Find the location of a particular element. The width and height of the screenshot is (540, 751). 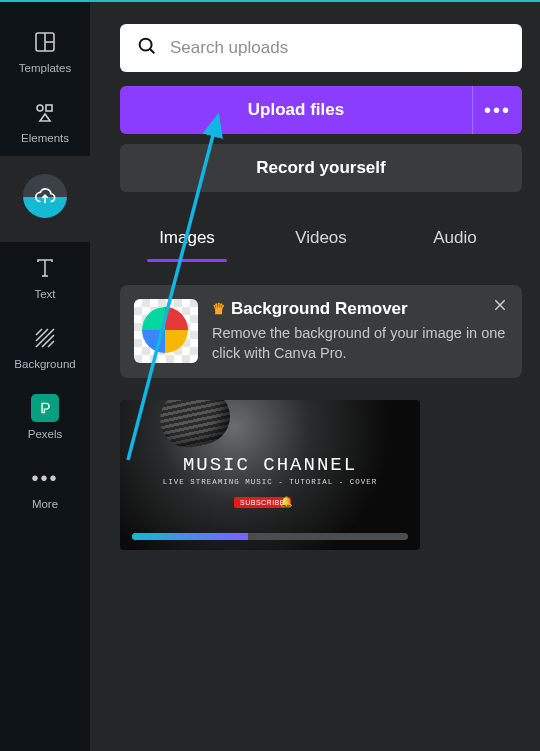

sidebar-item-label: Elements is located at coordinates (45, 138).